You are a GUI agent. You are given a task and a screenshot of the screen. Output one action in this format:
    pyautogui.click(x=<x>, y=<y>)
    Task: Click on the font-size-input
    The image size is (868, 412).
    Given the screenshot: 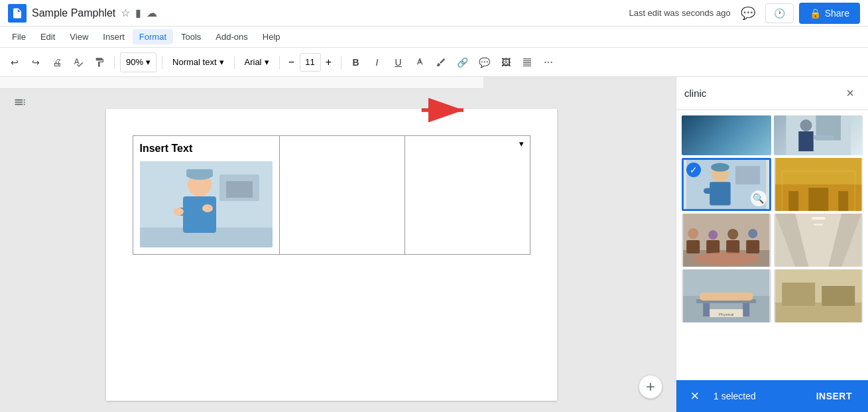 What is the action you would take?
    pyautogui.click(x=310, y=62)
    